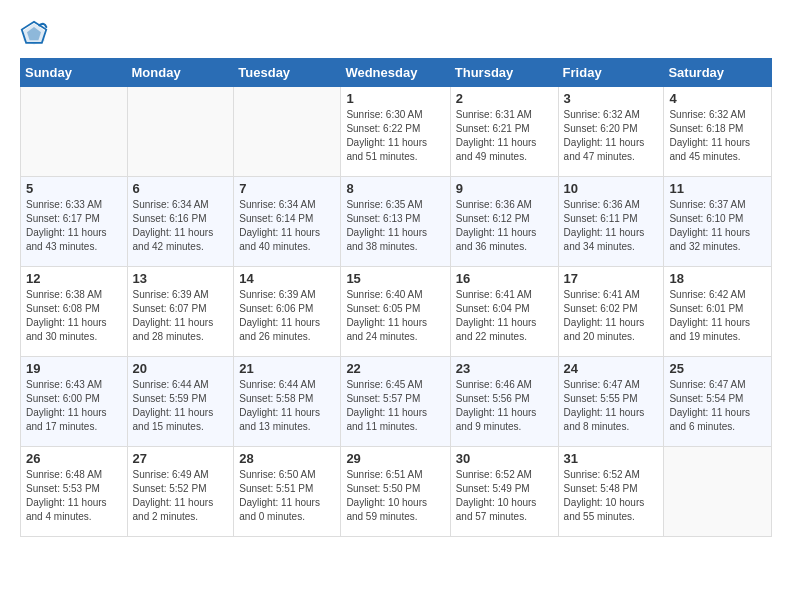 The width and height of the screenshot is (792, 612). I want to click on page-header, so click(396, 34).